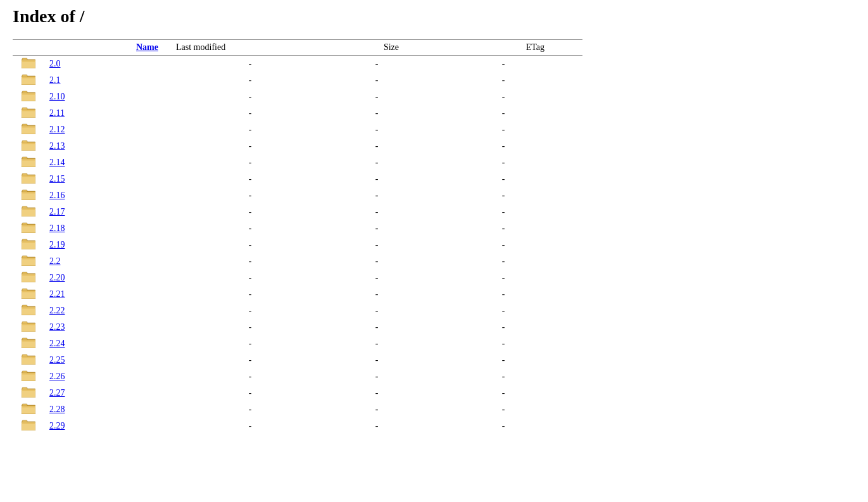  I want to click on folder-name-cell: 2.1, so click(108, 80).